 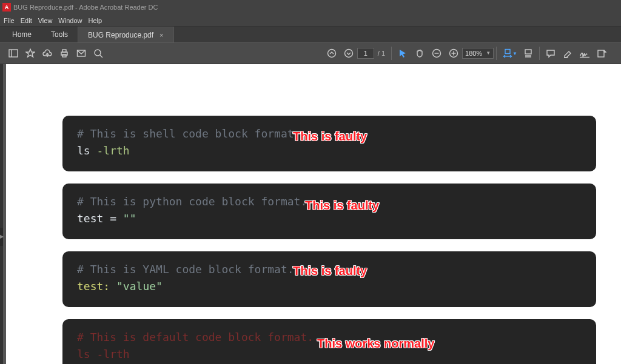 What do you see at coordinates (81, 53) in the screenshot?
I see `mail-icon` at bounding box center [81, 53].